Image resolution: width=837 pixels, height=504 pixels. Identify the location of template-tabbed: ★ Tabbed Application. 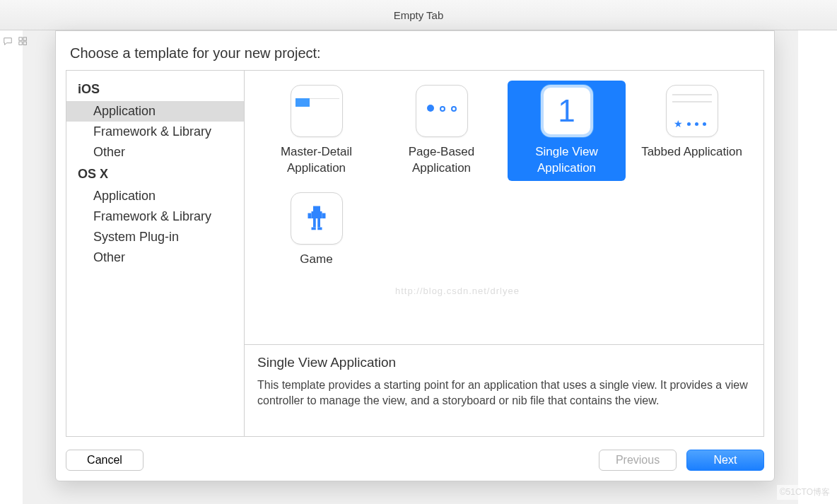
(691, 131).